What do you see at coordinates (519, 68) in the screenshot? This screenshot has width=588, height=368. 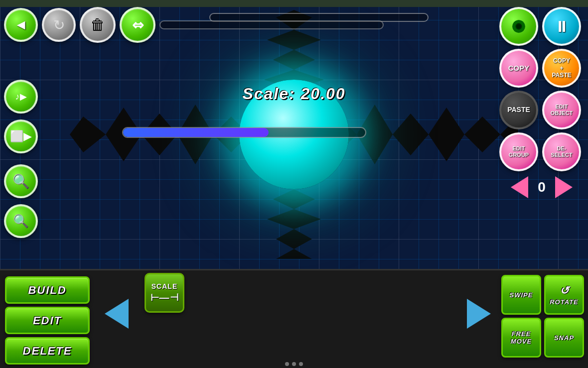 I see `copy-button: COPY` at bounding box center [519, 68].